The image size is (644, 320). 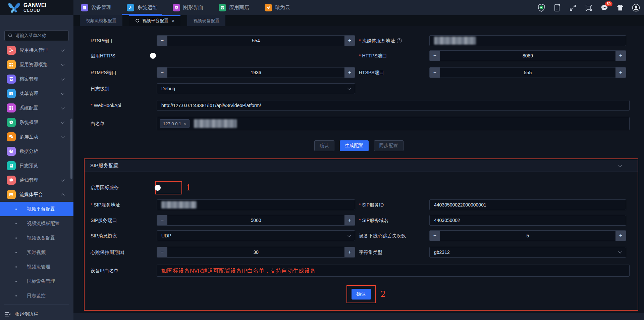 What do you see at coordinates (528, 41) in the screenshot?
I see `media-server-address-input` at bounding box center [528, 41].